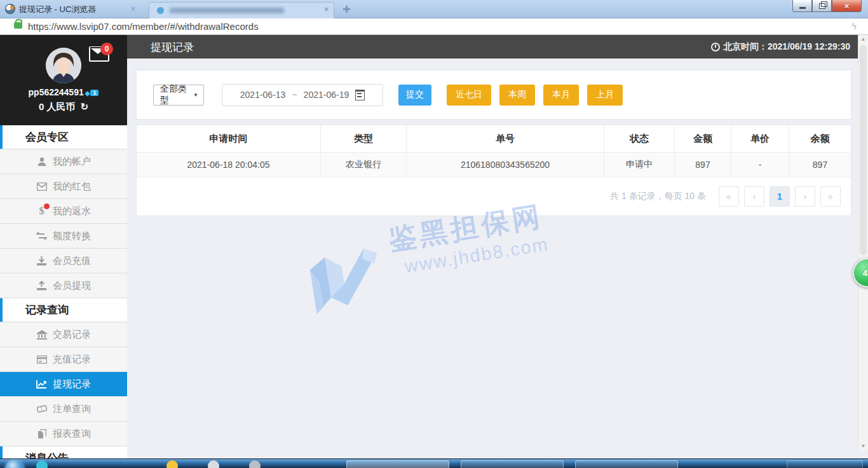  What do you see at coordinates (863, 243) in the screenshot?
I see `vertical-scrollbar: ▲ ▼` at bounding box center [863, 243].